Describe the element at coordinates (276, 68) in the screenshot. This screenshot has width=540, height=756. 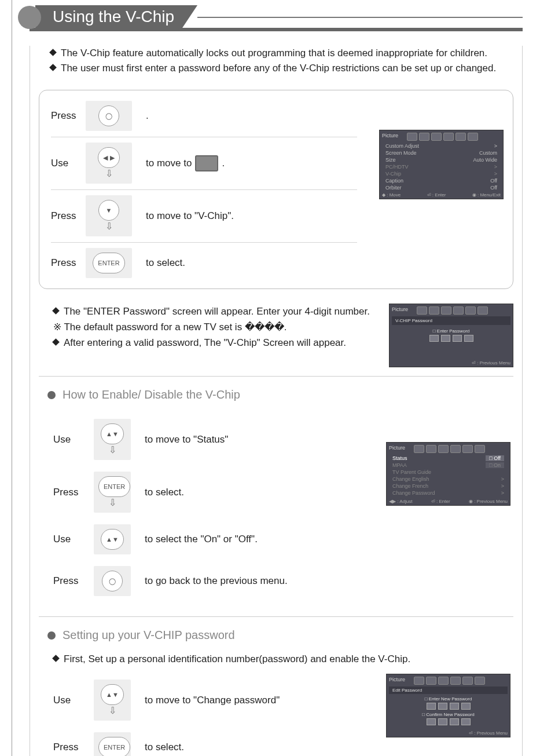
I see `intro-line: The user must first enter a password bef…` at that location.